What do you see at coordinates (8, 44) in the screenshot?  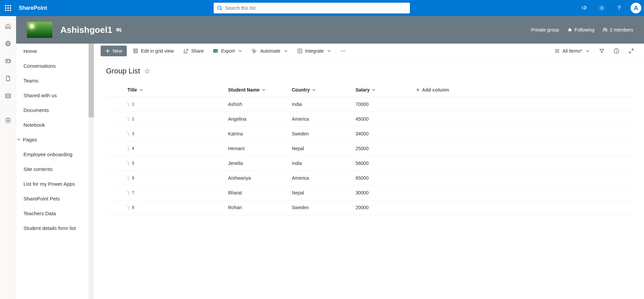 I see `rail-globe-button` at bounding box center [8, 44].